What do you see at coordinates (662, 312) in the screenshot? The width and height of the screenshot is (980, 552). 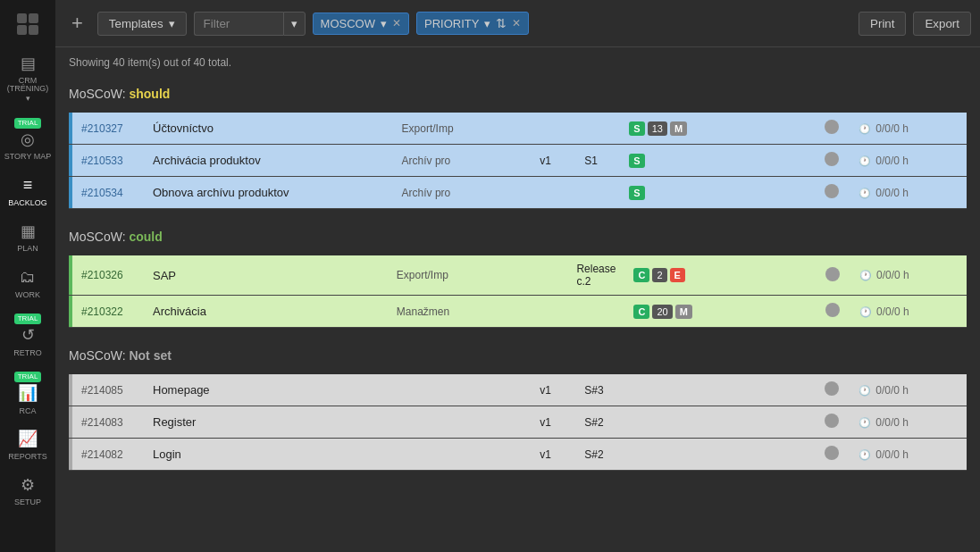 I see `badge-num: 20` at bounding box center [662, 312].